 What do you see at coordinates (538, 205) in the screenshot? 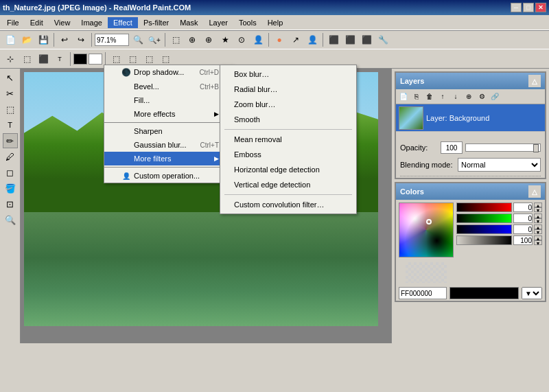
I see `red-spin-up: ▲` at bounding box center [538, 205].